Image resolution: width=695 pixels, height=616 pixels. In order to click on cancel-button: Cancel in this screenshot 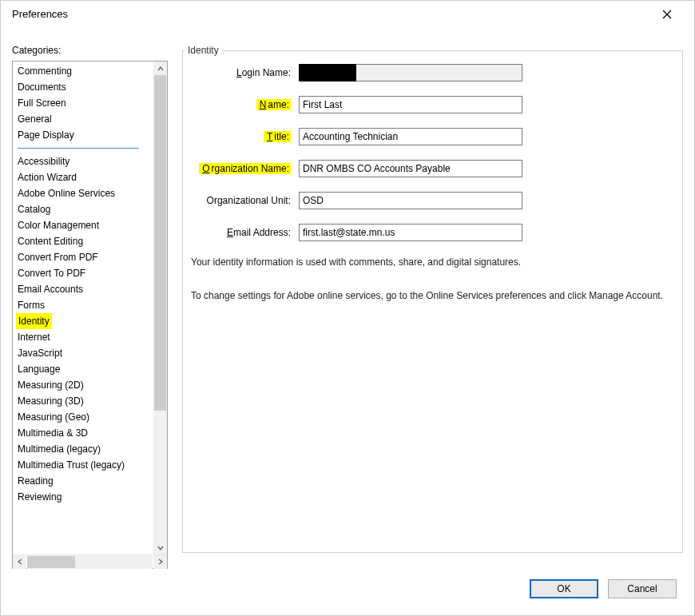, I will do `click(642, 589)`.